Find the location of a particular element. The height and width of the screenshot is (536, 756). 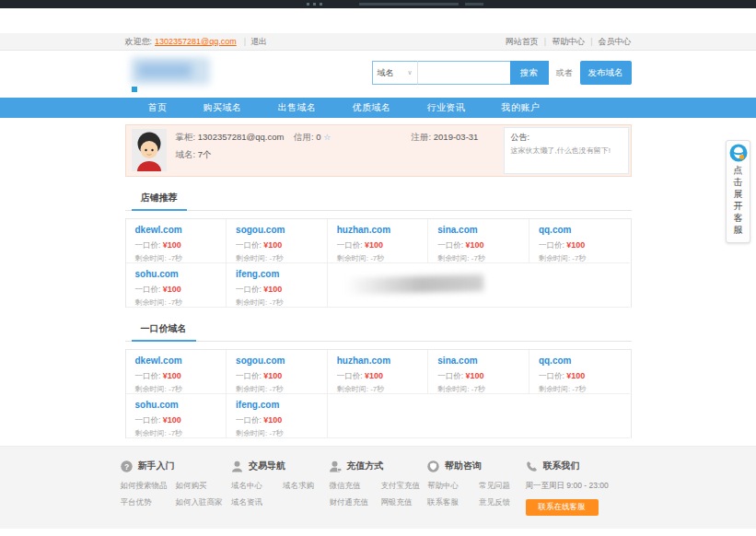

account-email-link: 1302357281@qq.com is located at coordinates (195, 41).